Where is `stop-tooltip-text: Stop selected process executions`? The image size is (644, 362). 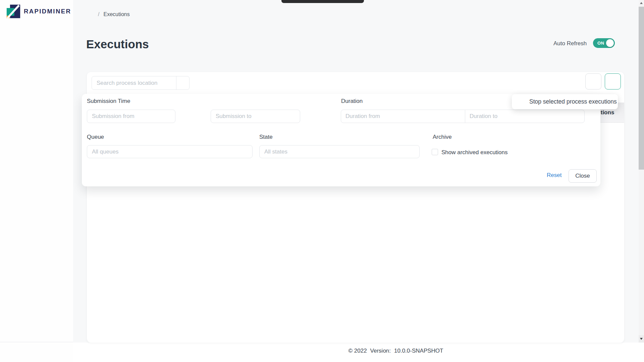
stop-tooltip-text: Stop selected process executions is located at coordinates (573, 102).